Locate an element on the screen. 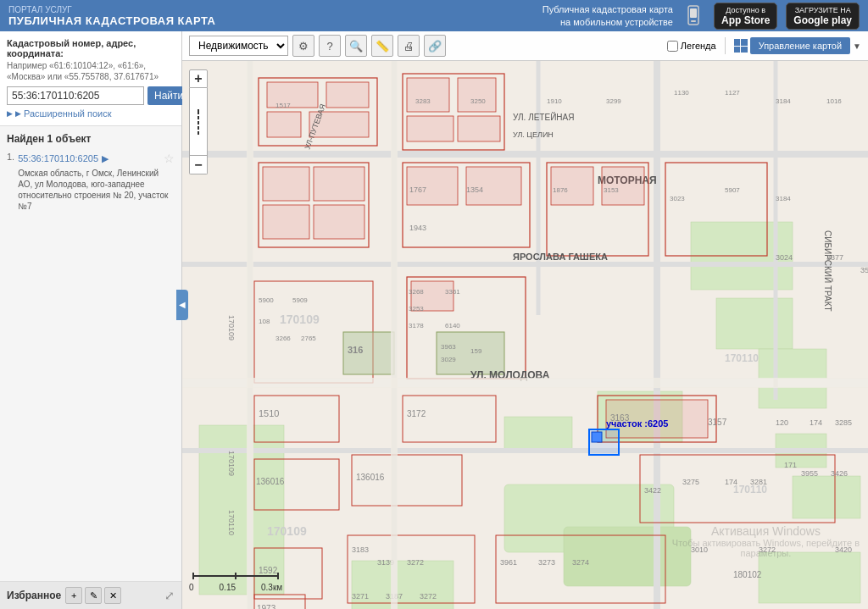  favorites-section: Избранное + ✎ ✕ ⤢ is located at coordinates (91, 595).